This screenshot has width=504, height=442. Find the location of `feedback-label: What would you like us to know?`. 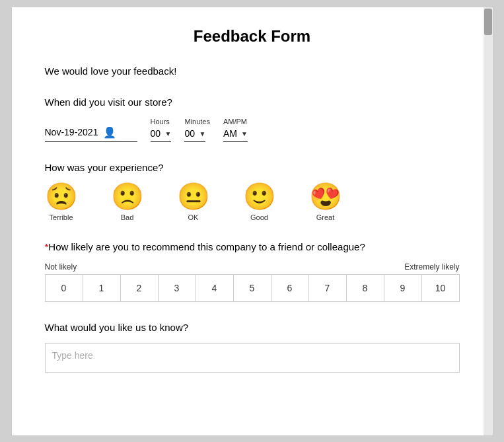

feedback-label: What would you like us to know? is located at coordinates (252, 328).